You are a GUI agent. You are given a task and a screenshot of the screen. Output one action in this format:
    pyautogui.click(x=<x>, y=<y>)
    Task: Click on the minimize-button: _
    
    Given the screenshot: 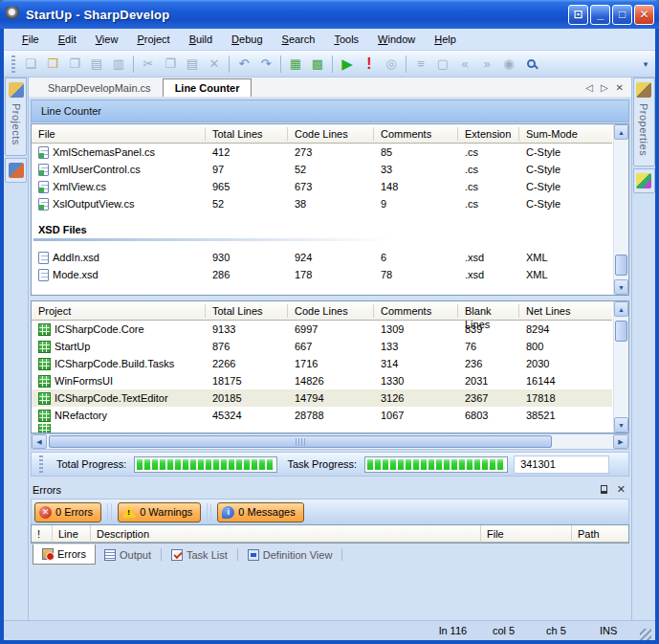 What is the action you would take?
    pyautogui.click(x=601, y=15)
    